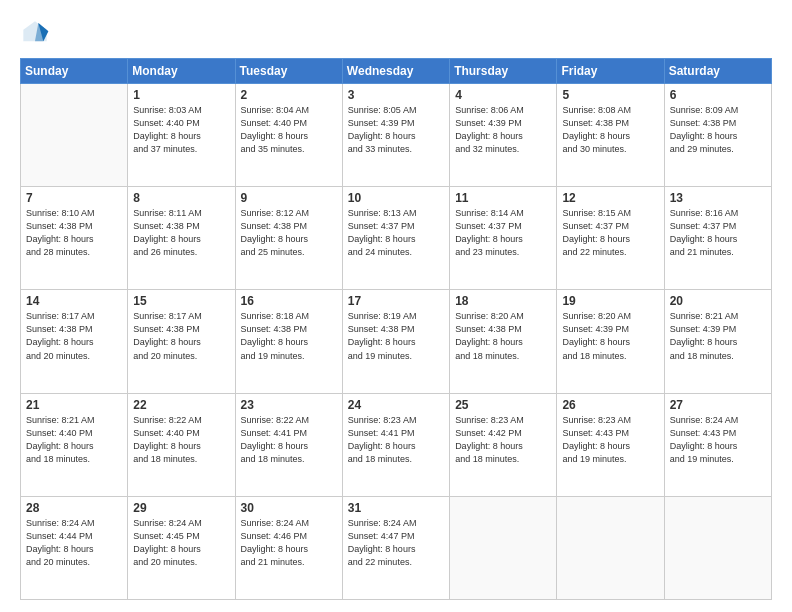  Describe the element at coordinates (288, 238) in the screenshot. I see `calendar-cell: 9Sunrise: 8:12 AMSunset: 4:38 PMDaylight…` at that location.